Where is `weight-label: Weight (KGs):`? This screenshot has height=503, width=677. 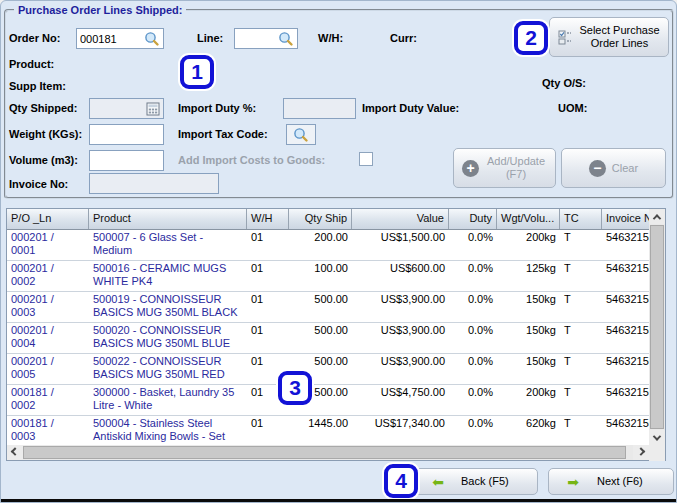
weight-label: Weight (KGs): is located at coordinates (46, 134).